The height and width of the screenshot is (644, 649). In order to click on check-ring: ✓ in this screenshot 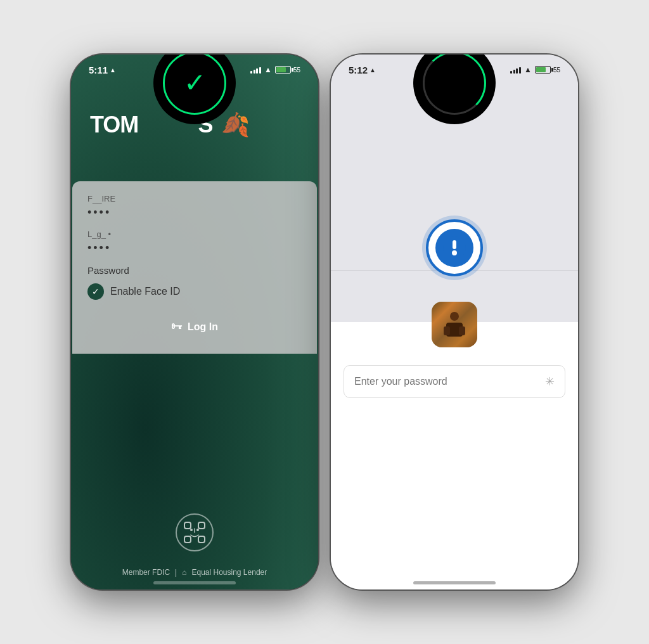, I will do `click(195, 85)`.